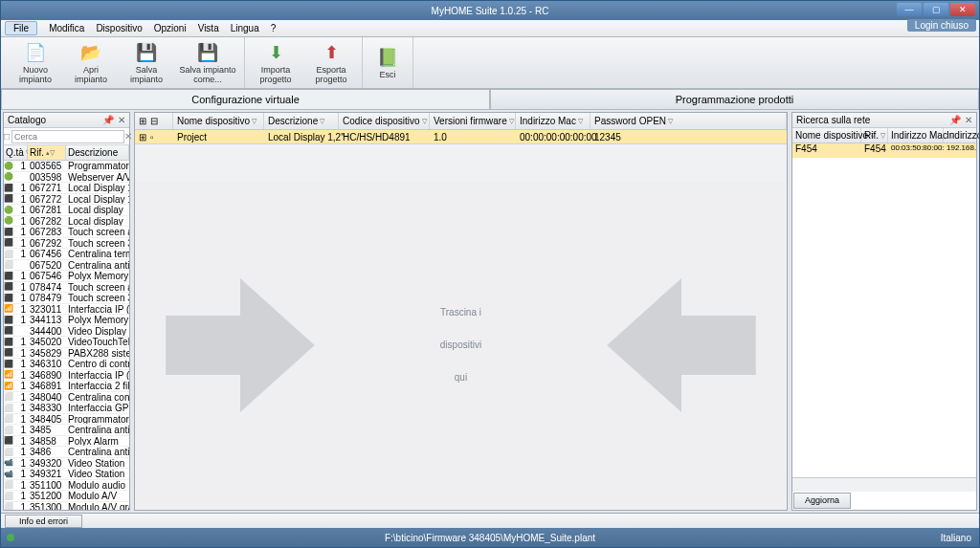 Image resolution: width=980 pixels, height=548 pixels. I want to click on menu-file: File, so click(21, 29).